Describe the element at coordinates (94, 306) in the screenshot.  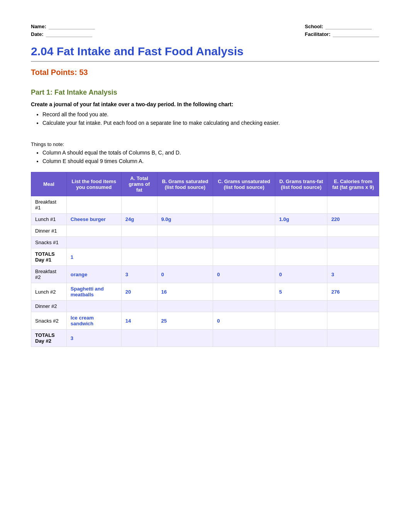
I see `cell-r7-c1` at that location.